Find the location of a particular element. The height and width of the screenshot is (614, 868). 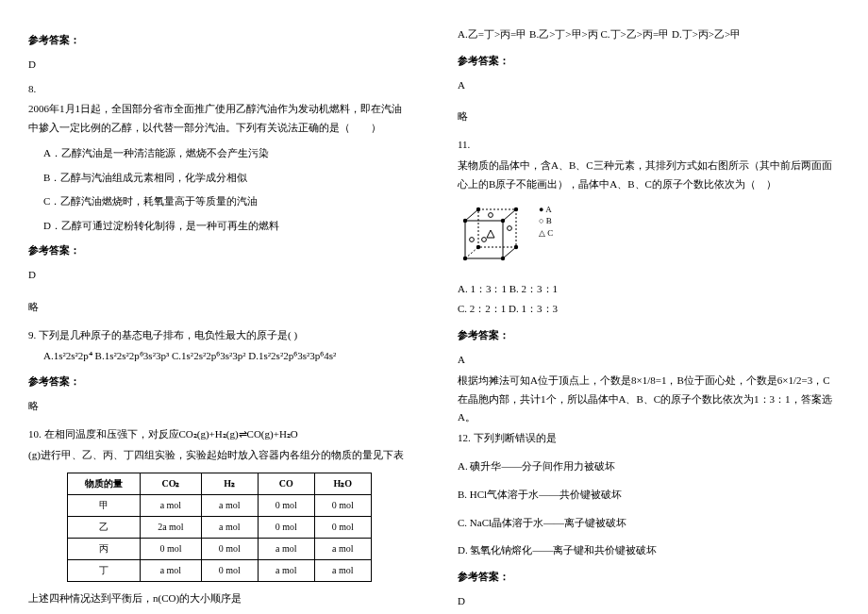

question-9-options: A.1s²2s²2p⁴ B.1s²2s²2p⁶3s²3p³ C.1s²2s²2p… is located at coordinates (219, 357).